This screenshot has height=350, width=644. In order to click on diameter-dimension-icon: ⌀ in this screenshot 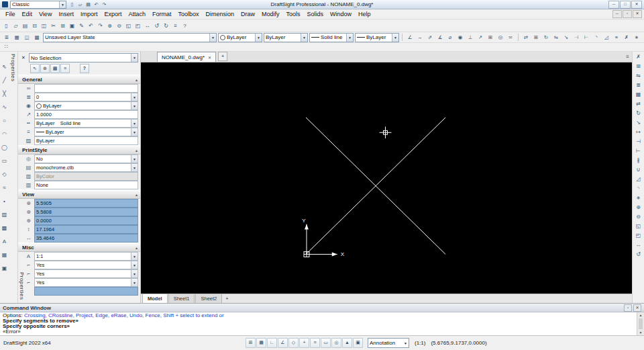, I will do `click(450, 38)`.